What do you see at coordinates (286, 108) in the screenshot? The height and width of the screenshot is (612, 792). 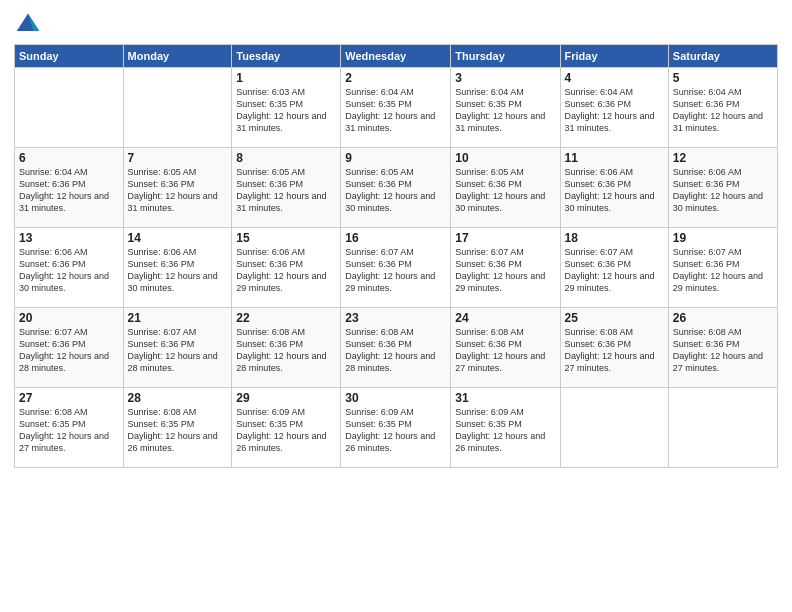 I see `calendar-cell: 1Sunrise: 6:03 AM Sunset: 6:35 PM Daylig…` at bounding box center [286, 108].